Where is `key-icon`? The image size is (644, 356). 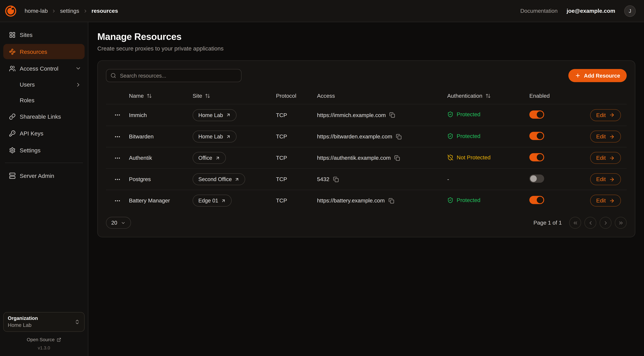 key-icon is located at coordinates (12, 133).